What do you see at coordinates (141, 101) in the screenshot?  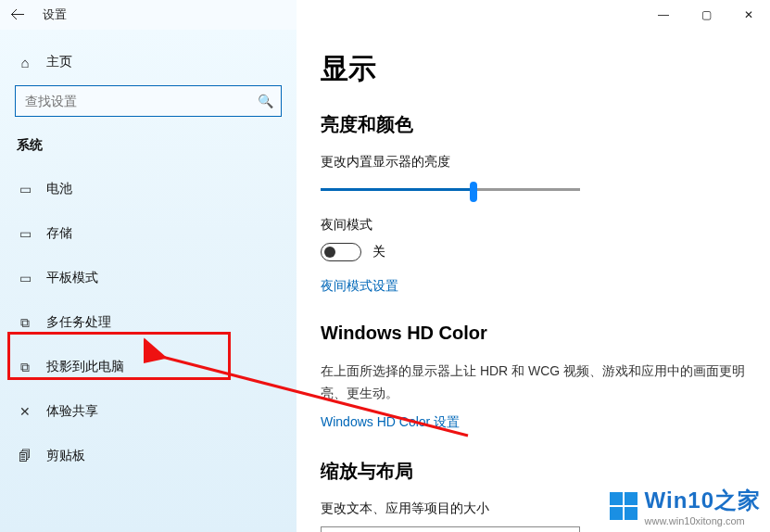 I see `search-input` at bounding box center [141, 101].